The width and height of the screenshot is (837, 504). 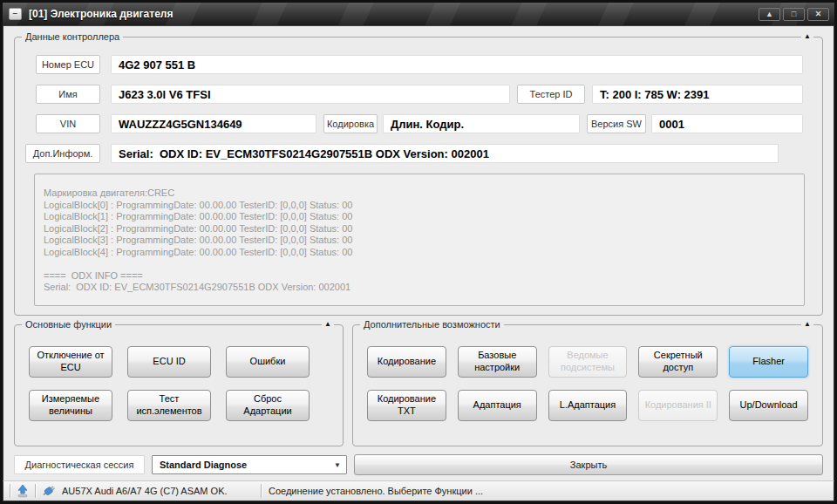 I want to click on coding-button: Кодирование, so click(x=406, y=362).